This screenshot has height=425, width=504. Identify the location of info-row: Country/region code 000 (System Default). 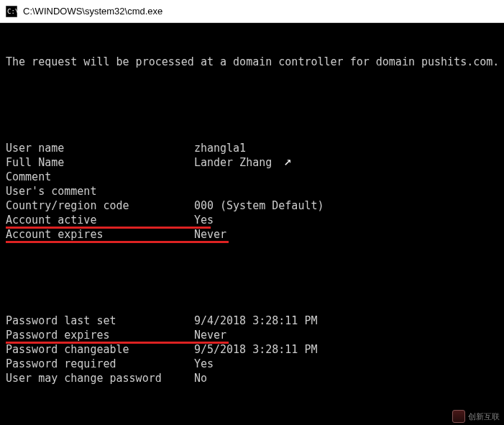
(252, 206).